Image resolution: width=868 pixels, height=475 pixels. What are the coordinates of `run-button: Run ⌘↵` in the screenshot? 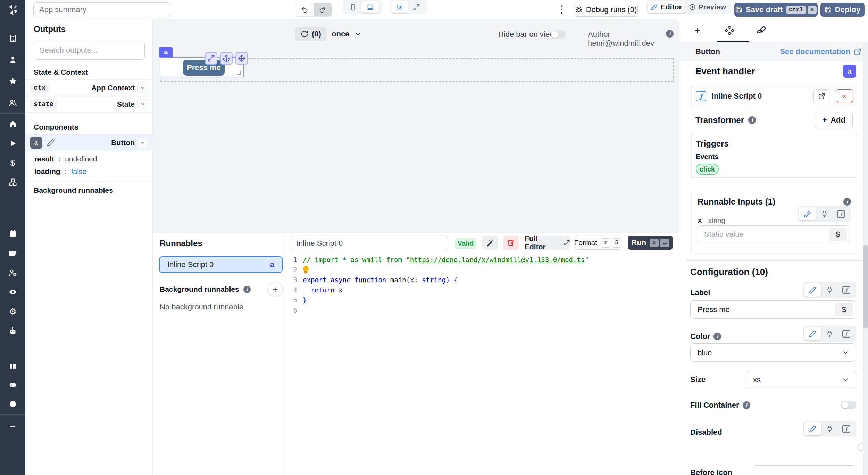 It's located at (650, 243).